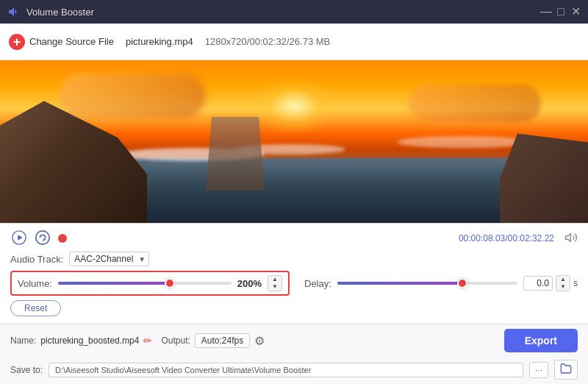 This screenshot has height=384, width=588. Describe the element at coordinates (37, 259) in the screenshot. I see `audio-track-label: Audio Track:` at that location.